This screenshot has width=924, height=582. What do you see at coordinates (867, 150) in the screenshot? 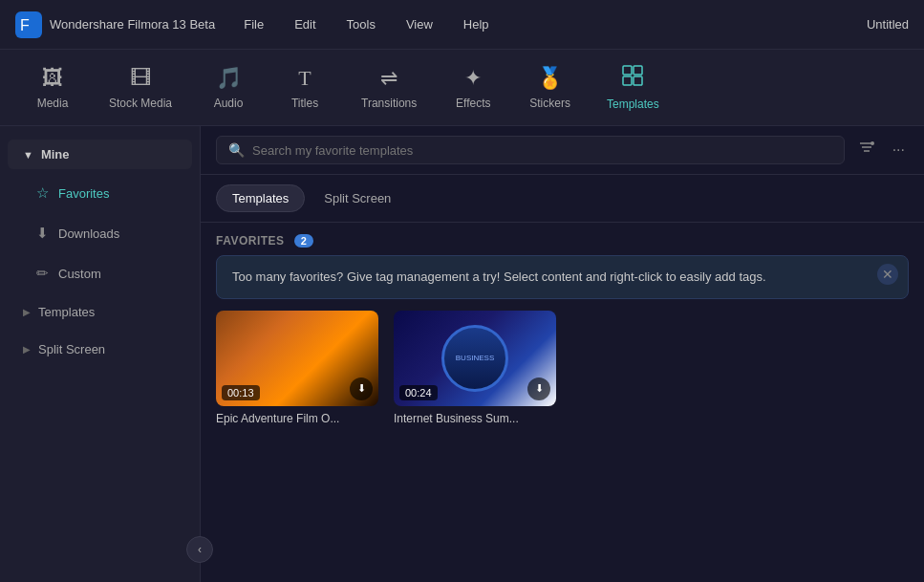
I see `filter-icon` at bounding box center [867, 150].